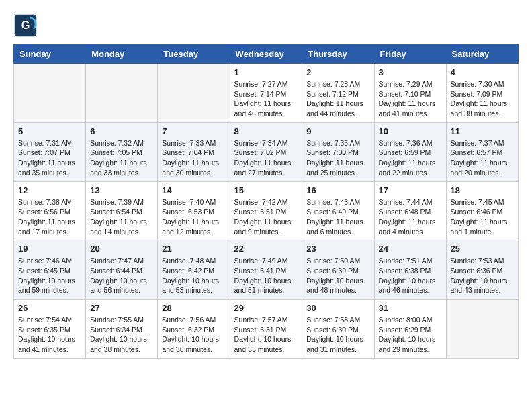 This screenshot has height=411, width=532. What do you see at coordinates (50, 54) in the screenshot?
I see `col-header-sunday: Sunday` at bounding box center [50, 54].